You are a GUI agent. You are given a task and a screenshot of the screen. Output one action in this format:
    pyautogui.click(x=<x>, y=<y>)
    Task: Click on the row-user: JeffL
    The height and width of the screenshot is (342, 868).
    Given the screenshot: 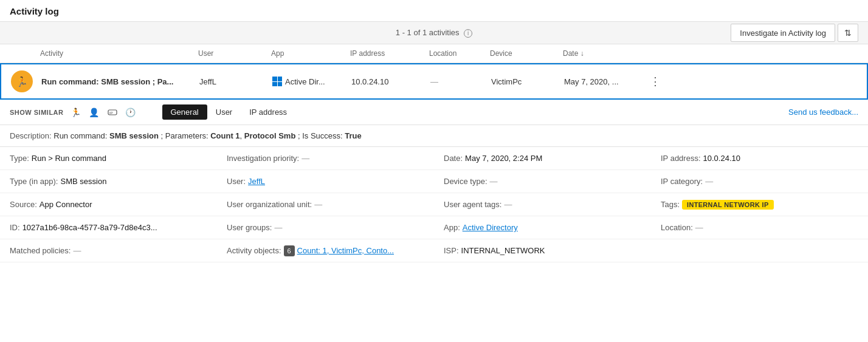 What is the action you would take?
    pyautogui.click(x=236, y=81)
    